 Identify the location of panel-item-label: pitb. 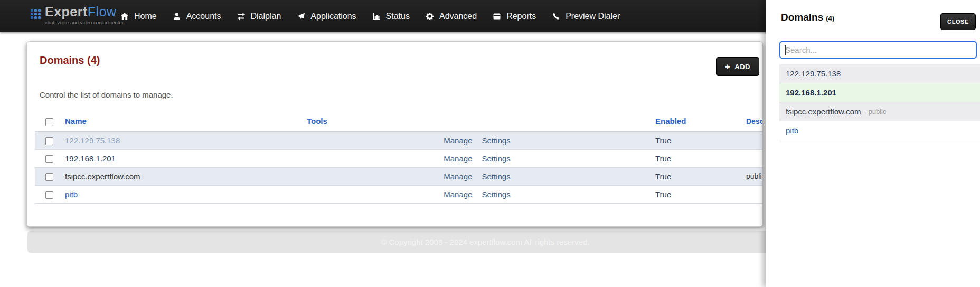
(792, 131).